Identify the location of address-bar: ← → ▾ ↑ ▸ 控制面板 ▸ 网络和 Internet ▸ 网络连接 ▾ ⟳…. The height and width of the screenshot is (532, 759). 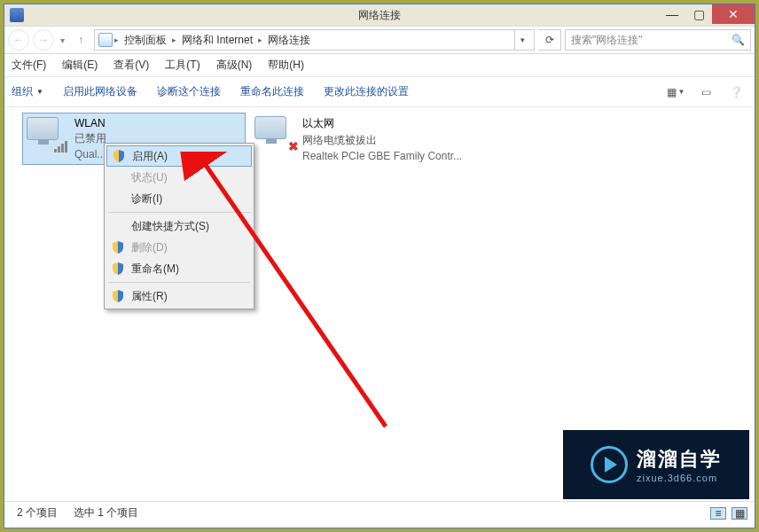
(380, 40).